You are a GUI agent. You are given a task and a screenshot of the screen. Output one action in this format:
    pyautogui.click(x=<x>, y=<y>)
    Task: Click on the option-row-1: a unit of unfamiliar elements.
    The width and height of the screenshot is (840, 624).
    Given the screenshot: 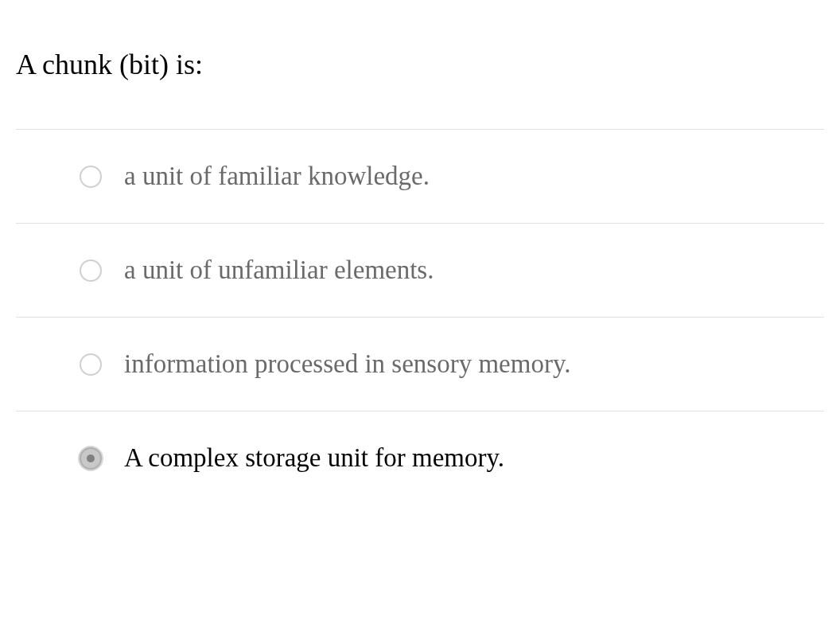 What is the action you would take?
    pyautogui.click(x=420, y=271)
    